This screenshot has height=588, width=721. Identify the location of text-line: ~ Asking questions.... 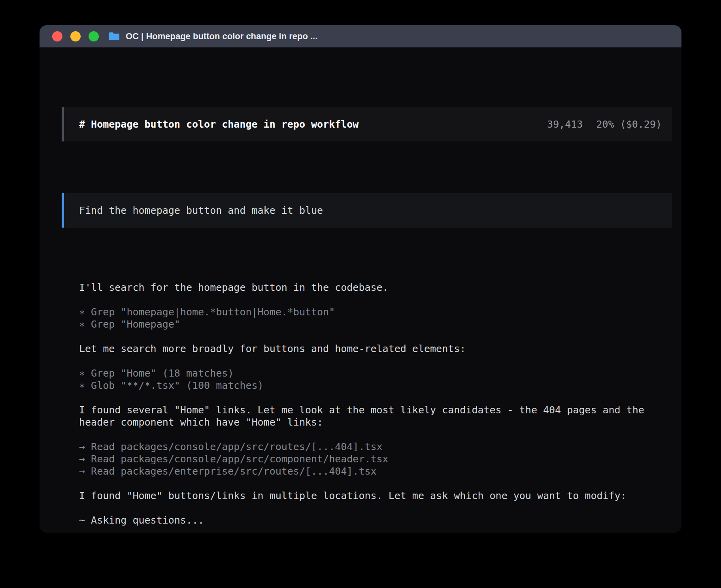
(376, 520).